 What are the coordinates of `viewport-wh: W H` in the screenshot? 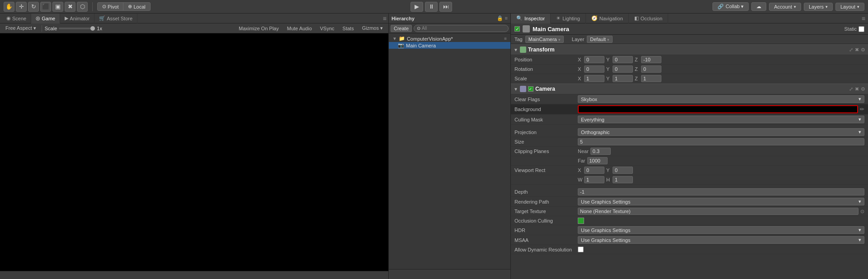 It's located at (721, 180).